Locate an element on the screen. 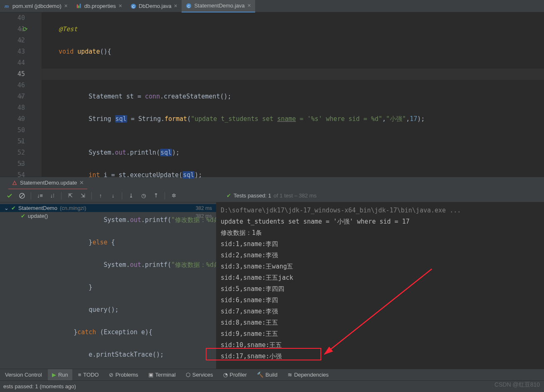 The width and height of the screenshot is (544, 392). play-icon: ▶ is located at coordinates (54, 375).